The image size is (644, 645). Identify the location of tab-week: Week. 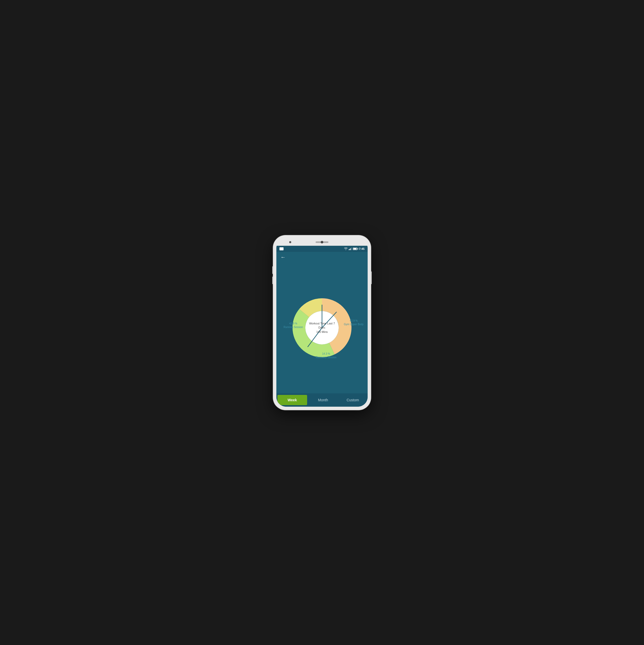
(292, 400).